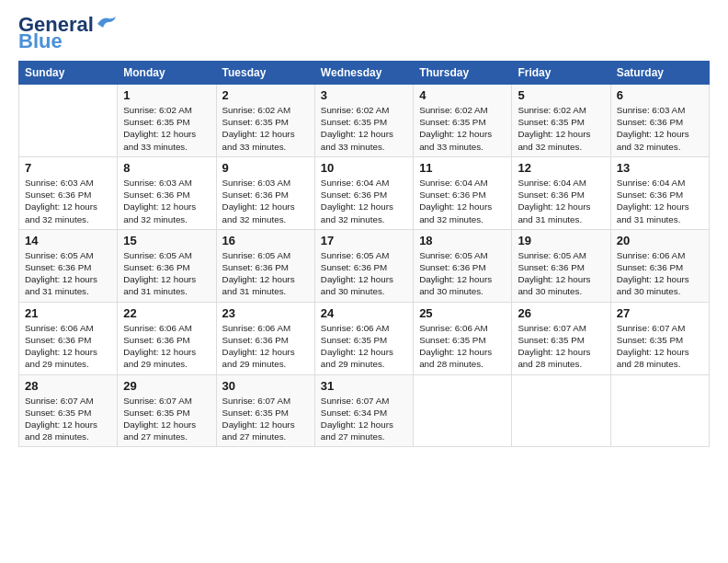  I want to click on day-number: 30, so click(266, 386).